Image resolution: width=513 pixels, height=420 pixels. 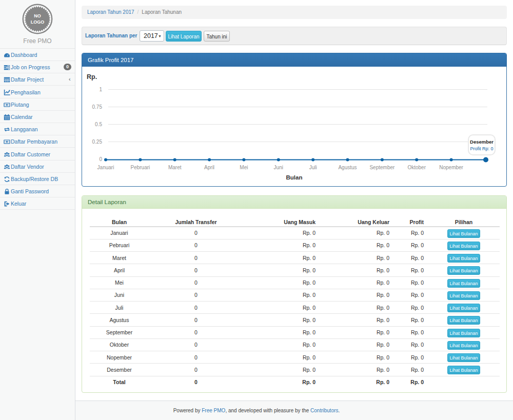 What do you see at coordinates (209, 167) in the screenshot?
I see `svg-text: April` at bounding box center [209, 167].